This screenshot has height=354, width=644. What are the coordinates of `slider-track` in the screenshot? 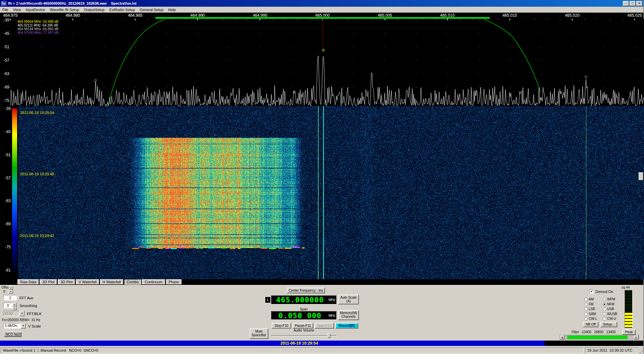 It's located at (304, 336).